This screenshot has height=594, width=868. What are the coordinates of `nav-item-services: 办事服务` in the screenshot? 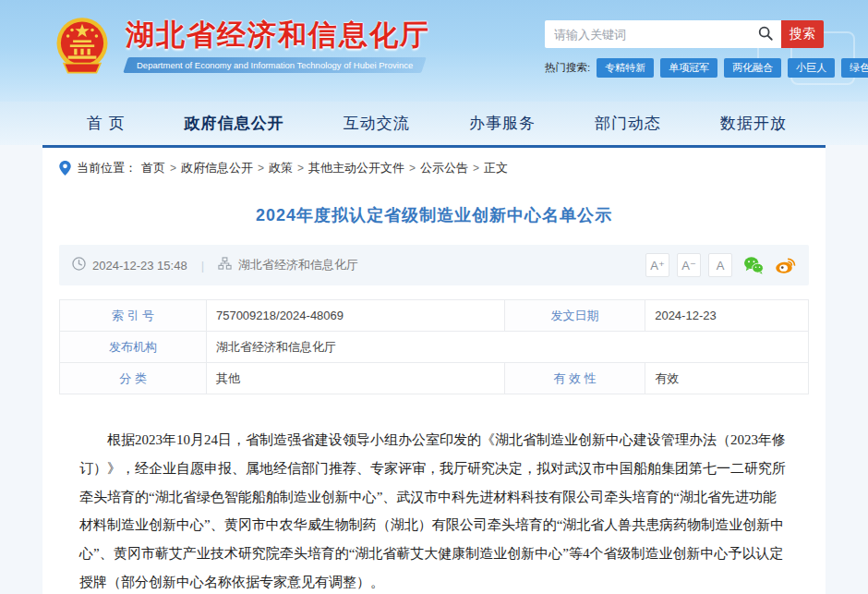 It's located at (502, 124).